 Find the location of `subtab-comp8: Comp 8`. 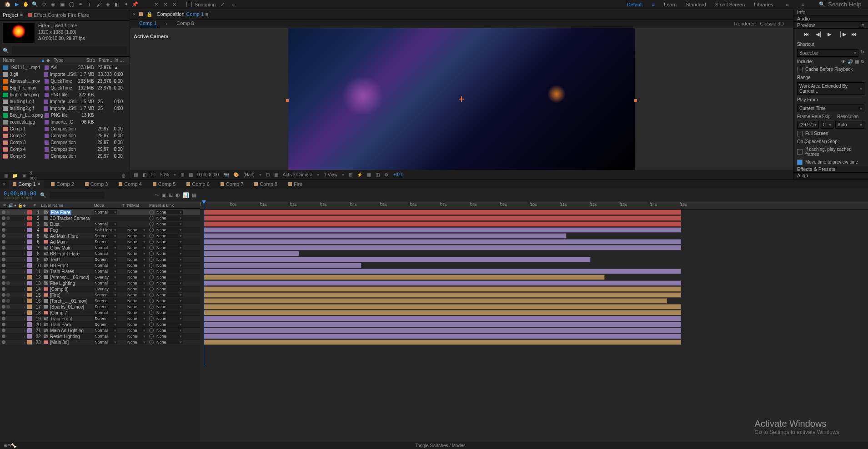

subtab-comp8: Comp 8 is located at coordinates (186, 24).